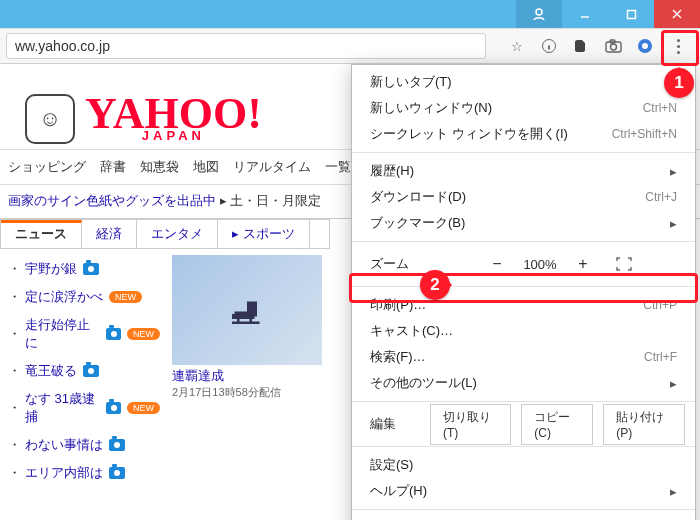  Describe the element at coordinates (247, 392) in the screenshot. I see `thumb-sub: 2月17日13時58分配信` at that location.